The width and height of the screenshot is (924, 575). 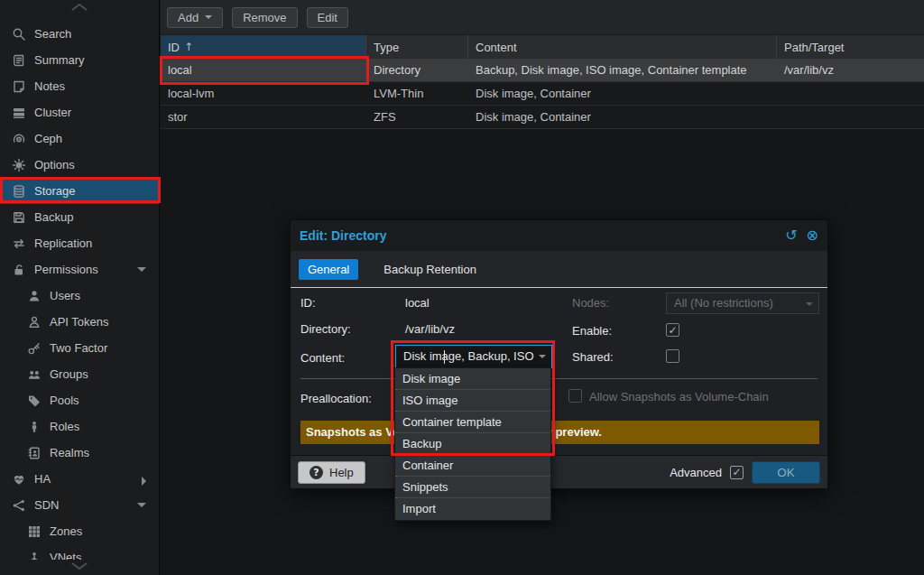 I want to click on table-row-stor: stor ZFS Disk image, Container, so click(x=542, y=117).